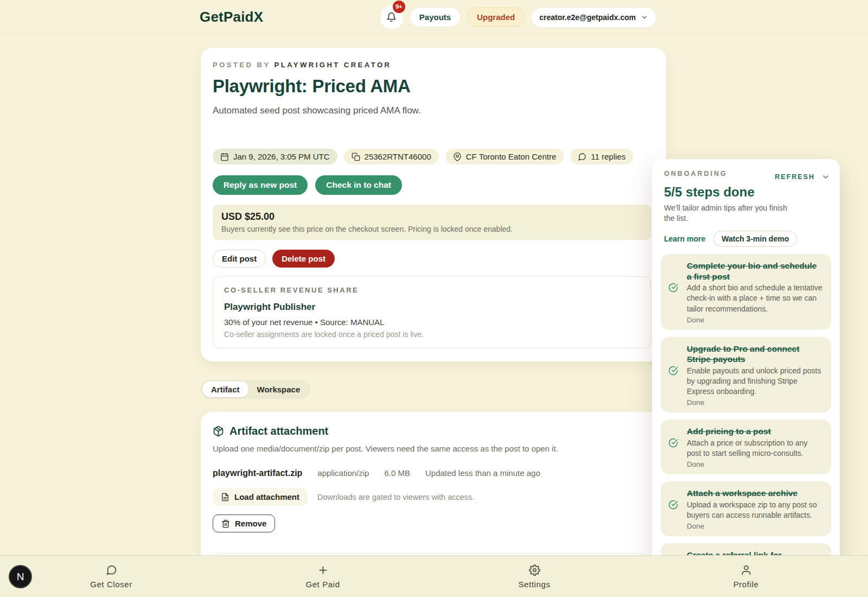  Describe the element at coordinates (392, 17) in the screenshot. I see `notifications-button: 9+` at that location.